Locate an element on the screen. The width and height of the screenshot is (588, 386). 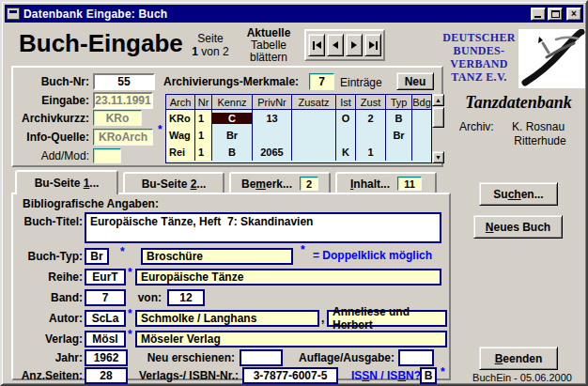
merkmale-count-field: 7 is located at coordinates (321, 82).